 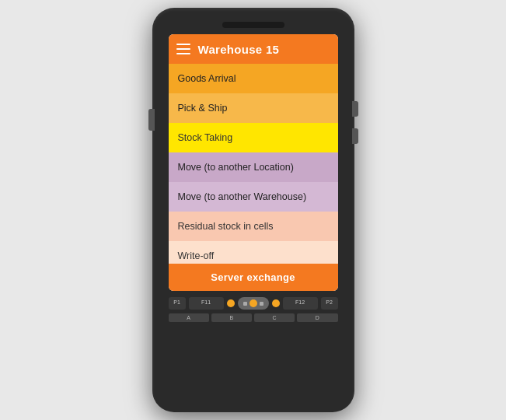 What do you see at coordinates (253, 108) in the screenshot?
I see `menu-item-pick-ship: Pick & Ship` at bounding box center [253, 108].